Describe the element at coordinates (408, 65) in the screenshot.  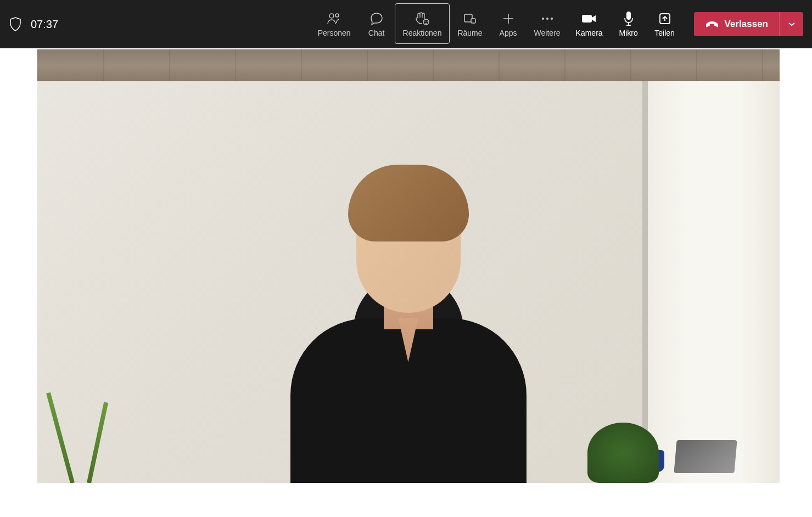
I see `video-bg-ceiling` at that location.